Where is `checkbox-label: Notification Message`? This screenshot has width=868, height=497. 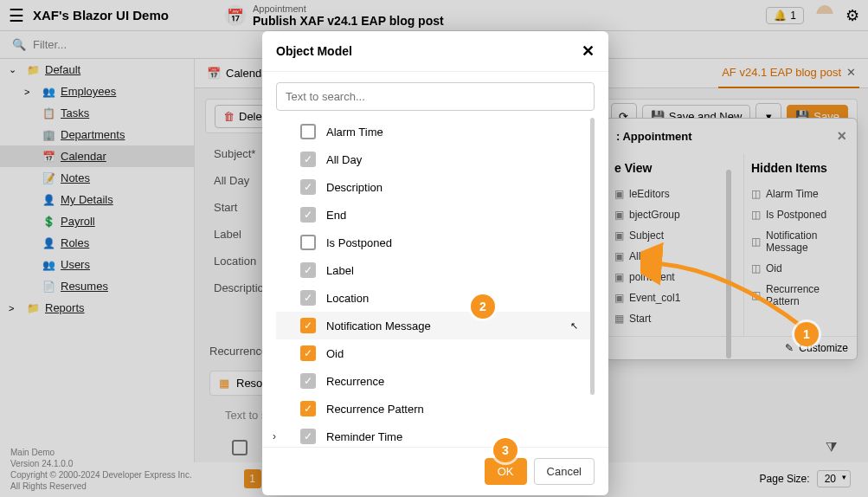
checkbox-label: Notification Message is located at coordinates (379, 326).